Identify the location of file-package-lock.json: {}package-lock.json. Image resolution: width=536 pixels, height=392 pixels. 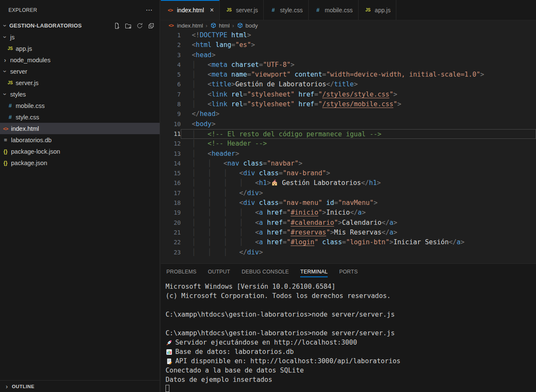
(80, 152).